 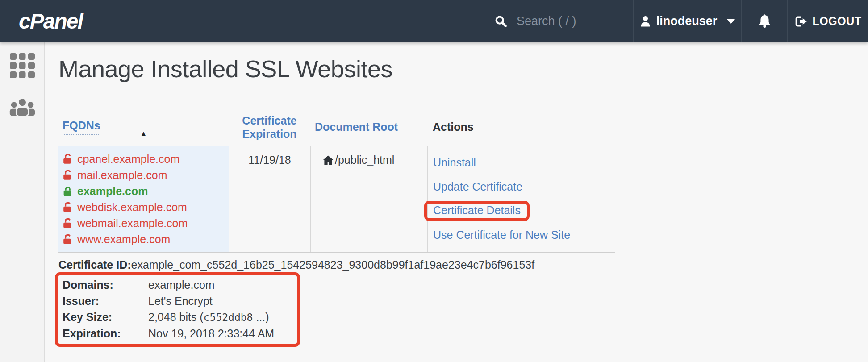 What do you see at coordinates (521, 127) in the screenshot?
I see `column-header-actions: Actions` at bounding box center [521, 127].